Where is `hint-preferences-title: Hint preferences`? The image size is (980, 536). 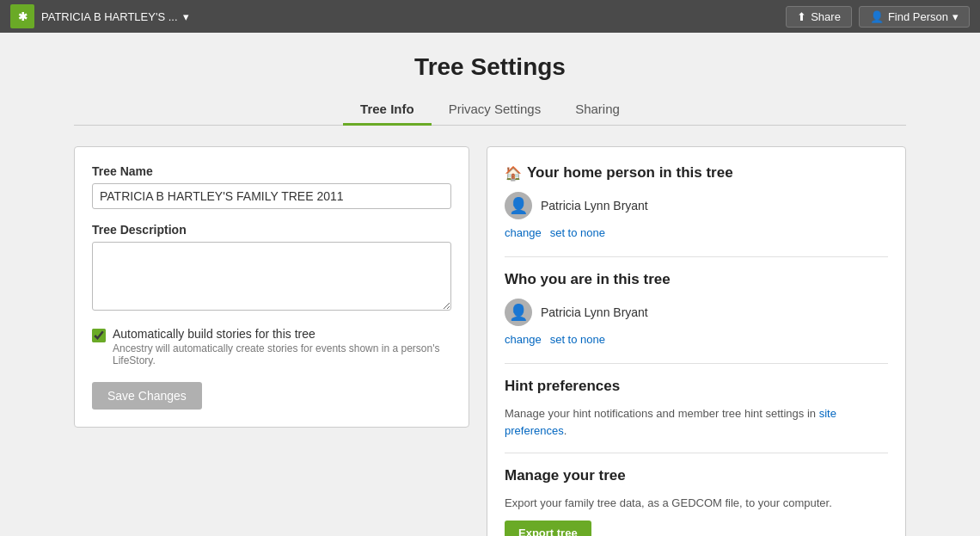
hint-preferences-title: Hint preferences is located at coordinates (696, 386).